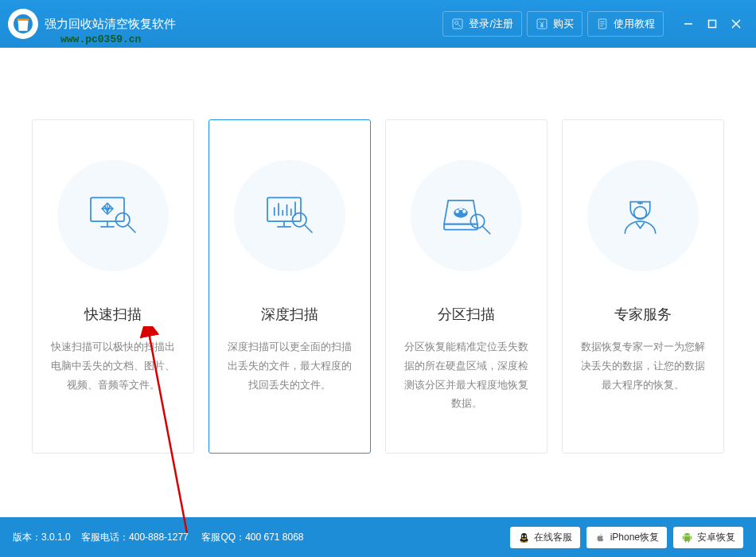 This screenshot has width=756, height=557. Describe the element at coordinates (466, 286) in the screenshot. I see `card-partition-scan: 分区扫描 分区恢复能精准定位丢失数据的所在硬盘区域，深度检测该分区并最大程度地恢…` at that location.